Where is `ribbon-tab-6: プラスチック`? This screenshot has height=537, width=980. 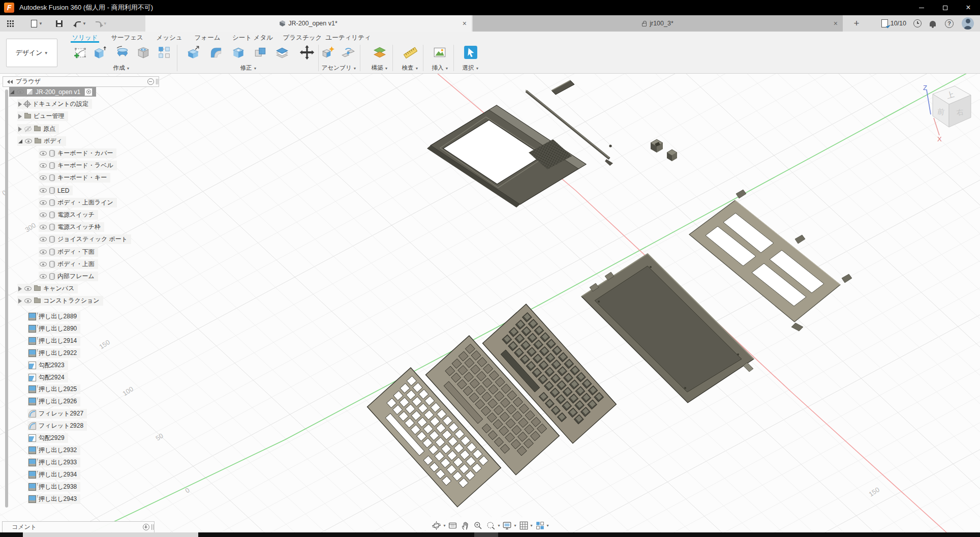 ribbon-tab-6: プラスチック is located at coordinates (303, 38).